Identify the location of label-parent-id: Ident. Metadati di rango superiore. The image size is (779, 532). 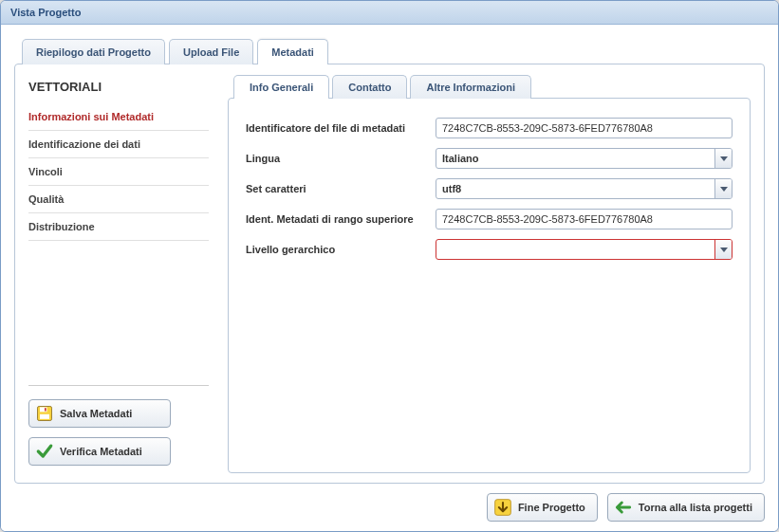
(336, 219).